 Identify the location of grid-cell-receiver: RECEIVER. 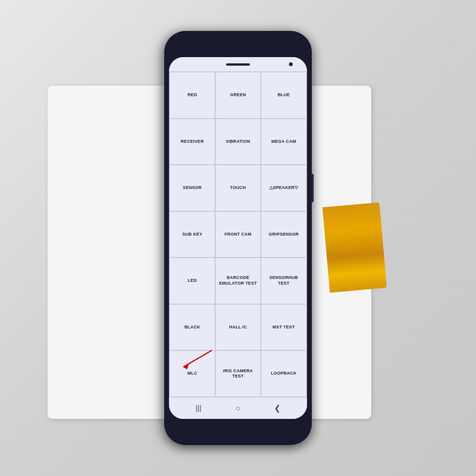
(192, 142).